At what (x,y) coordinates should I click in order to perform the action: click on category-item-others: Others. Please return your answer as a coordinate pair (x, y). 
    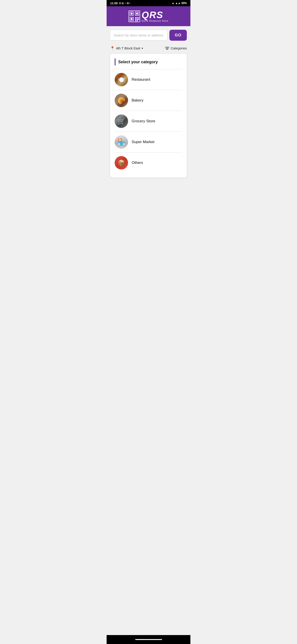
    Looking at the image, I should click on (148, 163).